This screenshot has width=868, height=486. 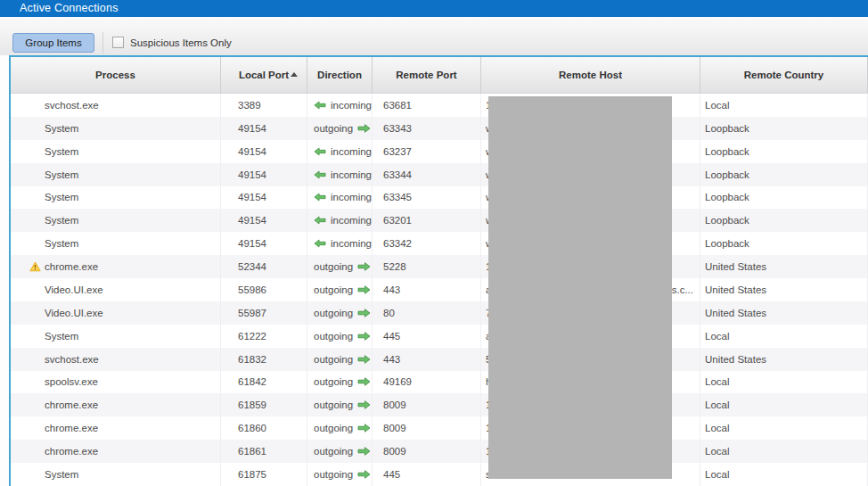 What do you see at coordinates (439, 290) in the screenshot?
I see `table-row: Video.UI.exe55986outgoing443aes.c...Unit…` at bounding box center [439, 290].